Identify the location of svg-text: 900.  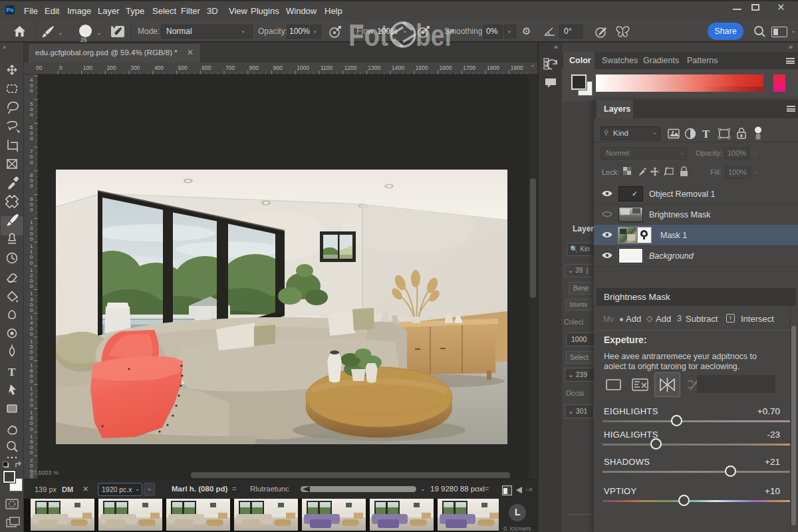
(277, 68).